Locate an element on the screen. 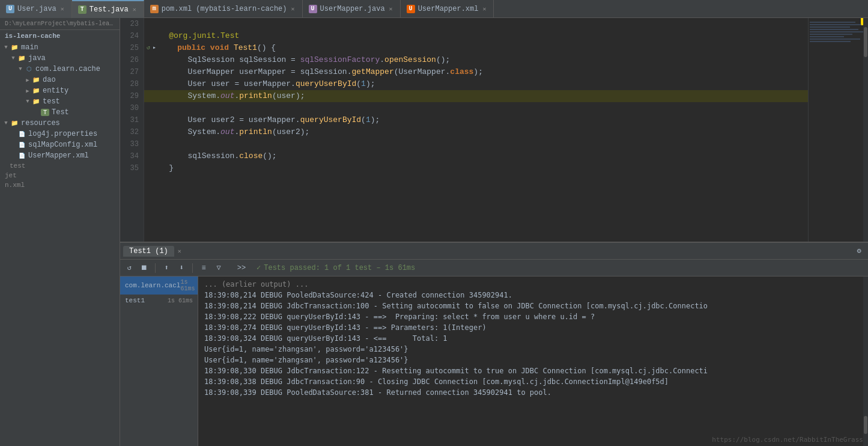 This screenshot has height=446, width=868. tab-user-java: U User.java ✕ is located at coordinates (36, 9).